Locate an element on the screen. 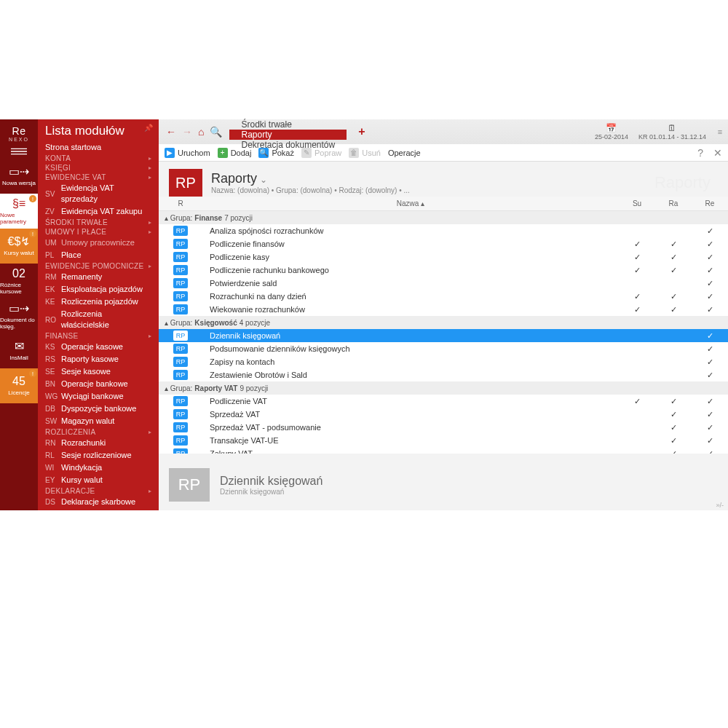 This screenshot has width=728, height=728. grid-row: RPZestawienie Obrotów i Sald is located at coordinates (443, 375).